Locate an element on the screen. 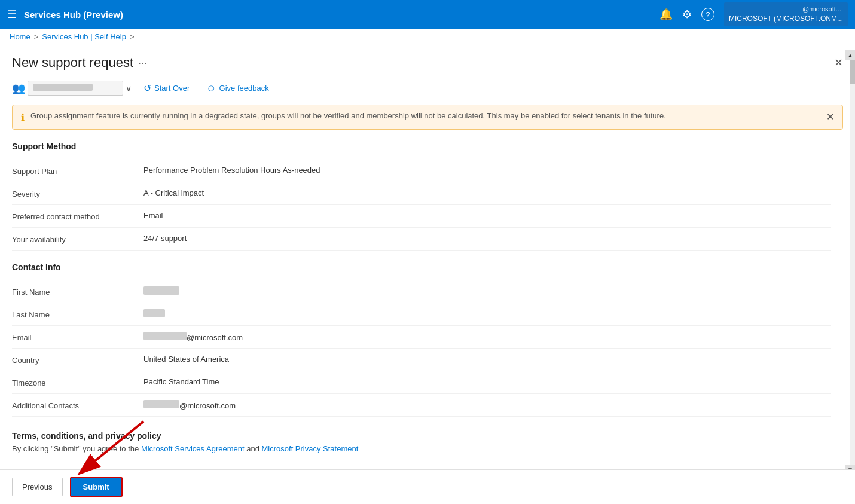 This screenshot has width=855, height=504. timezone-label: Timezone is located at coordinates (78, 383).